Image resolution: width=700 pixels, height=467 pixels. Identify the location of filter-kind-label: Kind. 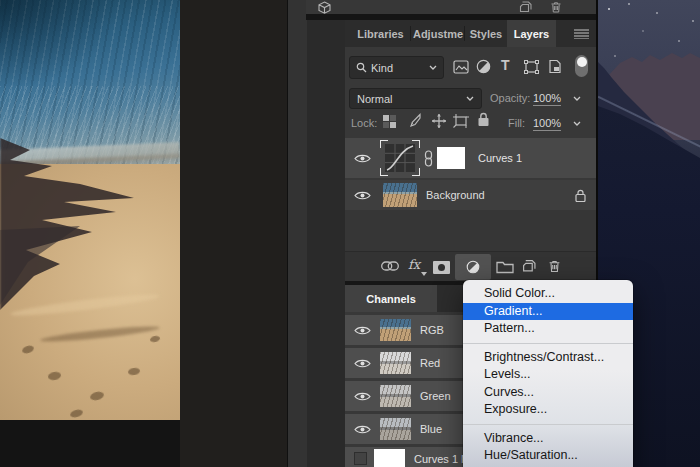
(382, 68).